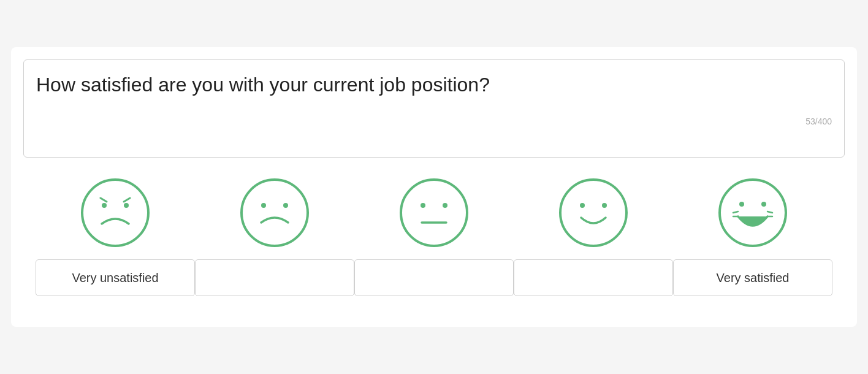 The width and height of the screenshot is (868, 374). Describe the element at coordinates (115, 278) in the screenshot. I see `label-very-unsatisfied: Very unsatisfied` at that location.